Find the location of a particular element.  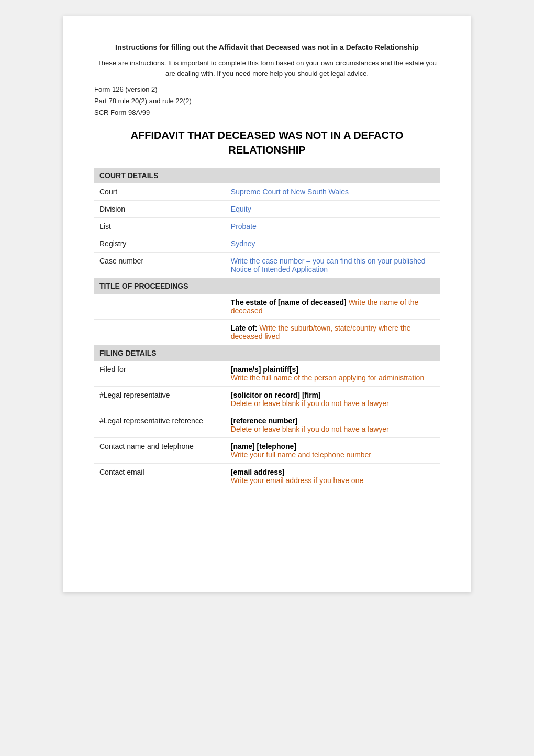

legal-rep-label: #Legal representative is located at coordinates (160, 399).